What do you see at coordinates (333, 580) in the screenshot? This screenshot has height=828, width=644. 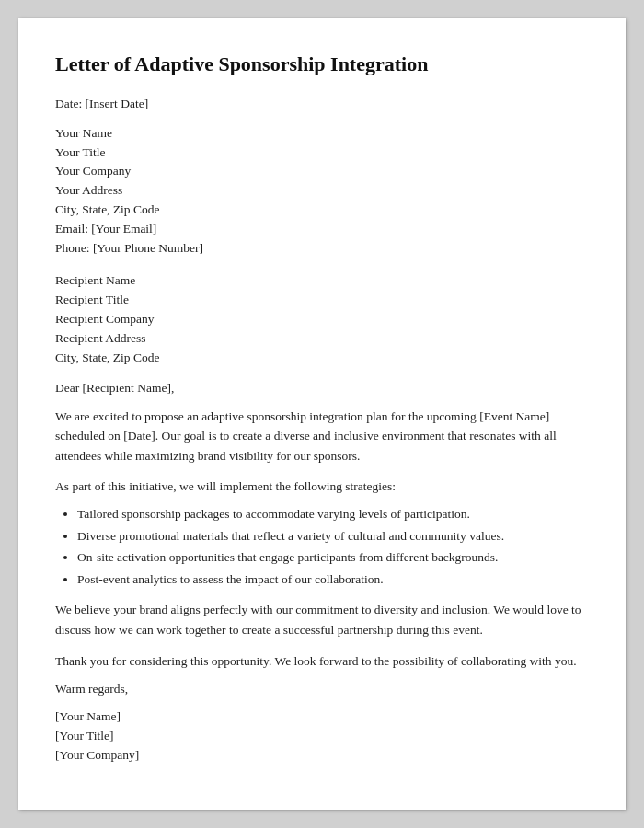 I see `bullet-item-4: Post-event analytics to assess the impac…` at bounding box center [333, 580].